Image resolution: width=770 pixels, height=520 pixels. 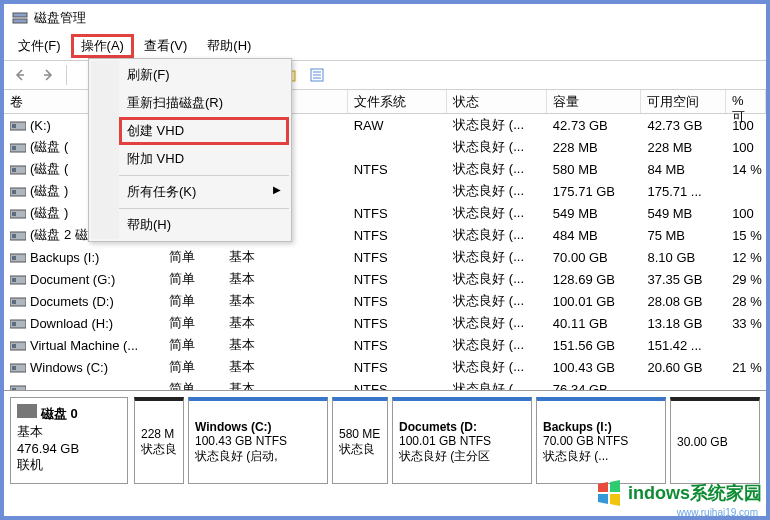 I want to click on cell-volume: Download (H:), so click(x=84, y=324).